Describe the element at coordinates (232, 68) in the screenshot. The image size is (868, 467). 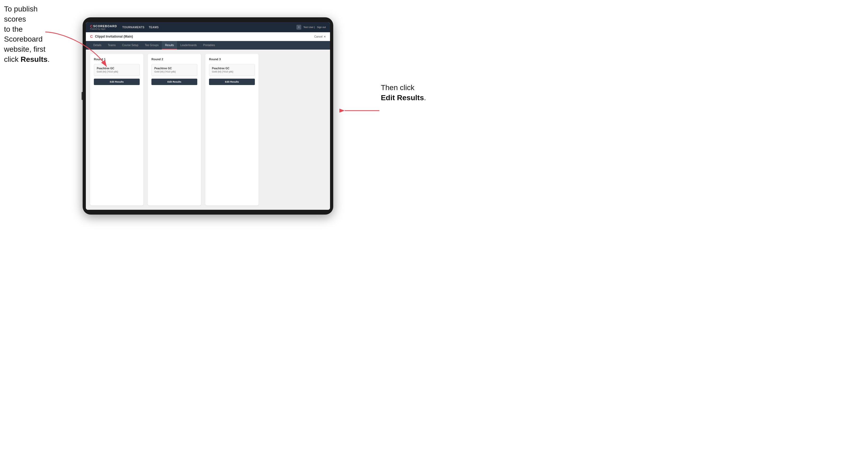
I see `round-3-course-name: Peachtree GC` at that location.